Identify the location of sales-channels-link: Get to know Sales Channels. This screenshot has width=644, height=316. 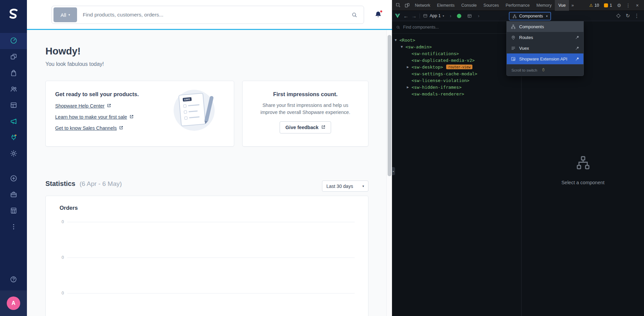
(89, 128).